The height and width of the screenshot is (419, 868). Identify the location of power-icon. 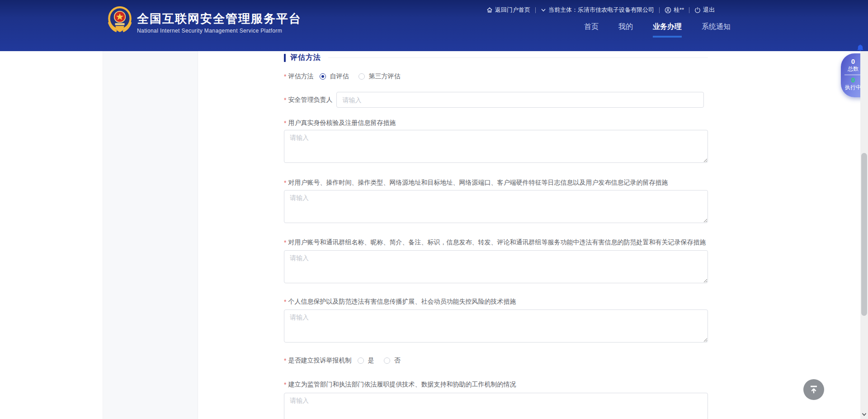
(698, 10).